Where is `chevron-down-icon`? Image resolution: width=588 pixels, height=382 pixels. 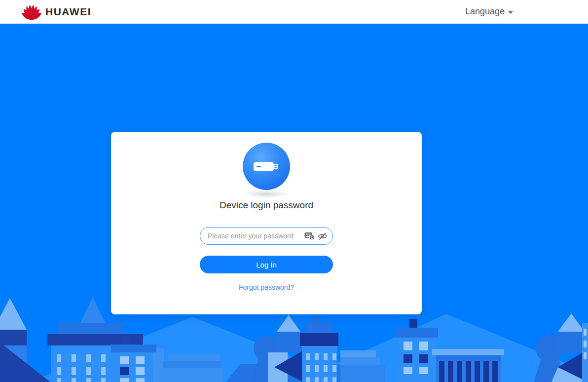 chevron-down-icon is located at coordinates (511, 13).